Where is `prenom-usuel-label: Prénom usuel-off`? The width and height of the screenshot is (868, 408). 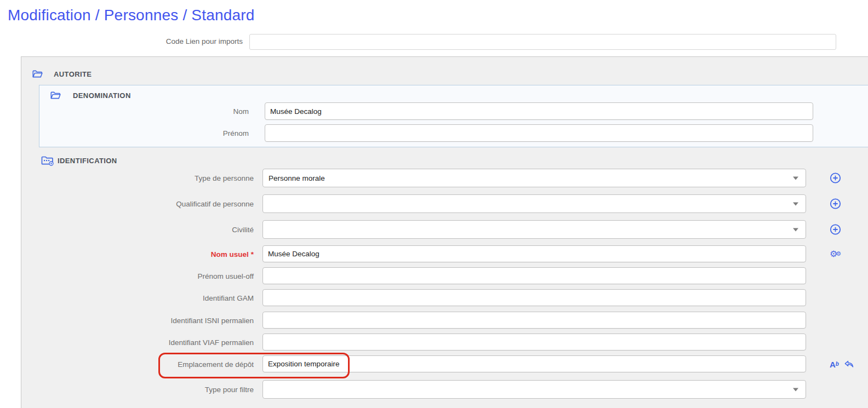 prenom-usuel-label: Prénom usuel-off is located at coordinates (138, 276).